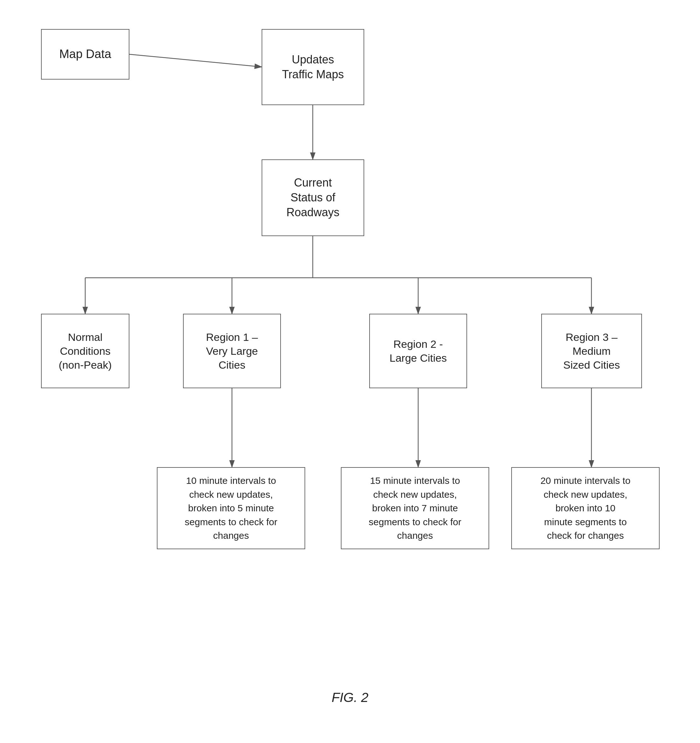 The height and width of the screenshot is (743, 700). I want to click on map-data-label: Map Data, so click(85, 54).